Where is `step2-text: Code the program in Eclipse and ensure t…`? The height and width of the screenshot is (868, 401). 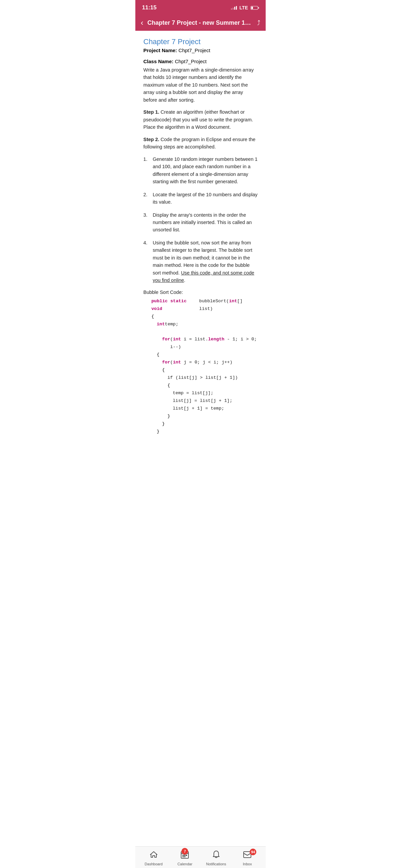 step2-text: Code the program in Eclipse and ensure t… is located at coordinates (199, 143).